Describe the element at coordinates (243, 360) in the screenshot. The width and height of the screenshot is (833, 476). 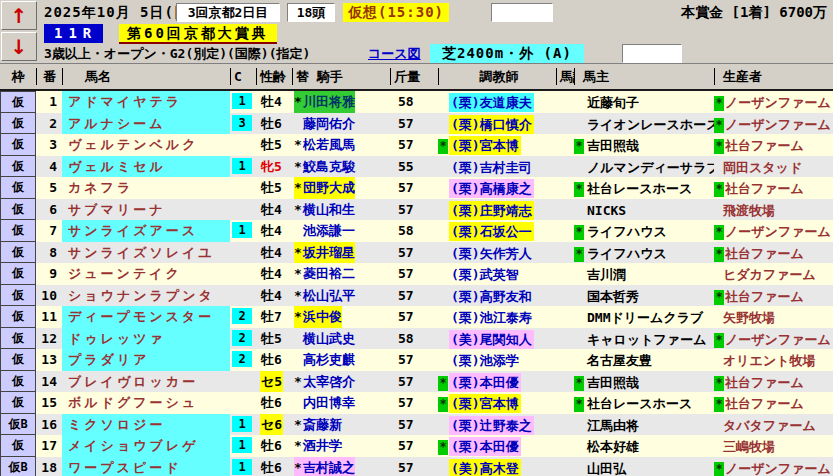
I see `course-mark-cell: 2` at that location.